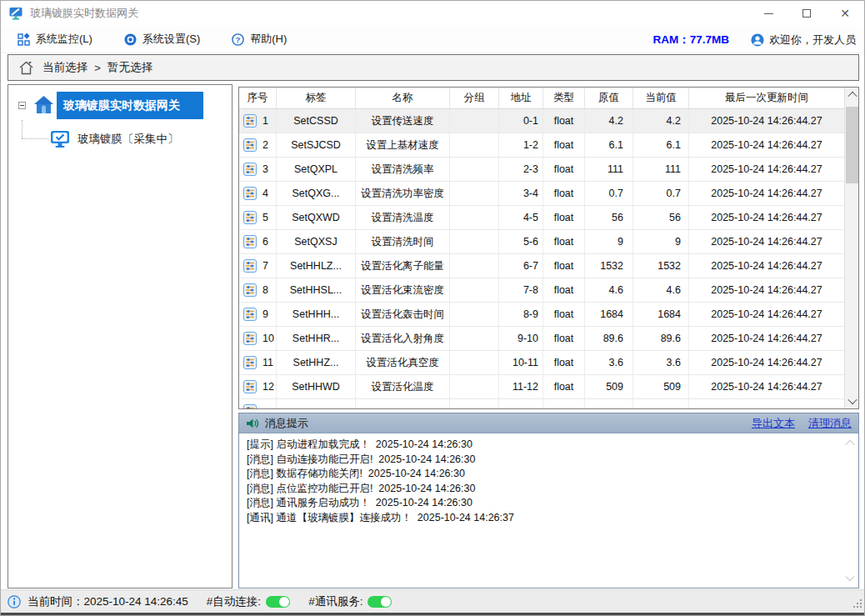 The image size is (865, 616). I want to click on menu-system-monitor: 系统监控(L), so click(55, 39).